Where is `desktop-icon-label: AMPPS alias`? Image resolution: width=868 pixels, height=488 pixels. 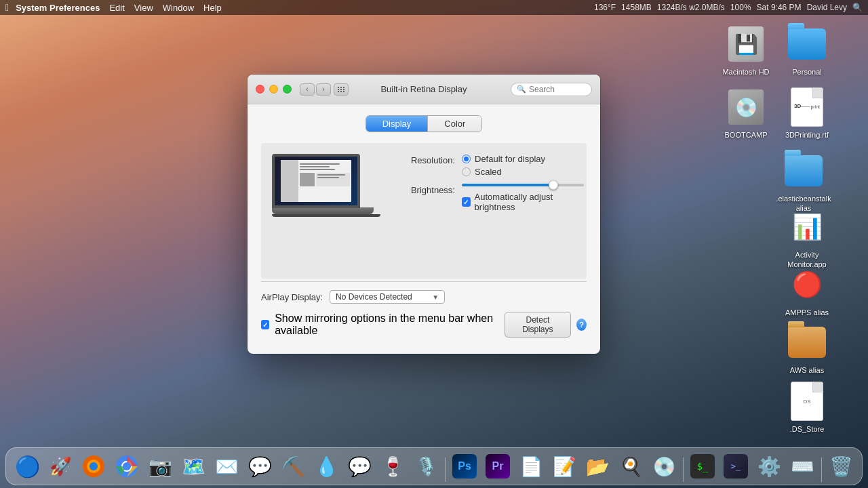 desktop-icon-label: AMPPS alias is located at coordinates (807, 312).